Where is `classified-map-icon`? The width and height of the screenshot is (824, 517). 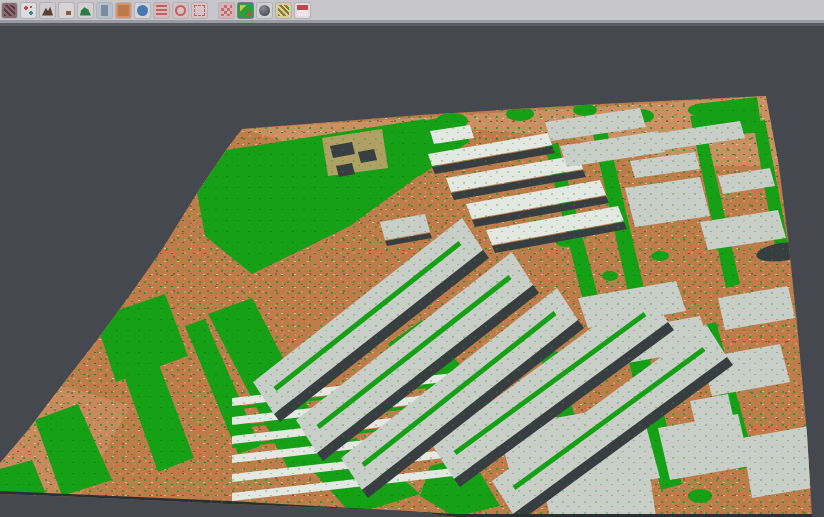
classified-map-icon is located at coordinates (246, 10).